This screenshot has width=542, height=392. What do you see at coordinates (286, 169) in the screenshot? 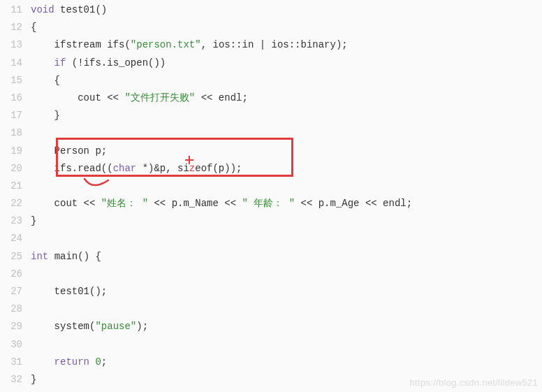
I see `code-line: ifs.read((char *)&p, sizeof(p));` at bounding box center [286, 169].